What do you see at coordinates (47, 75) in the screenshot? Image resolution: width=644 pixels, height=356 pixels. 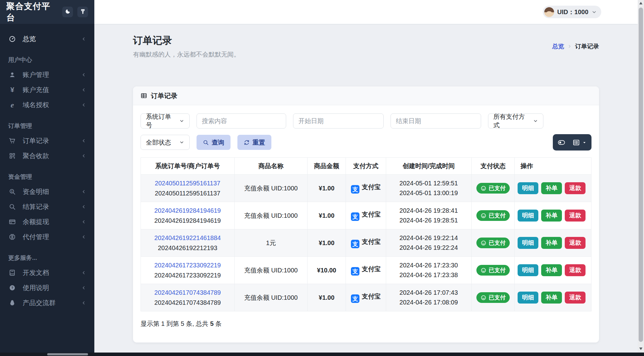 I see `sidebar-item: 账户管理` at bounding box center [47, 75].